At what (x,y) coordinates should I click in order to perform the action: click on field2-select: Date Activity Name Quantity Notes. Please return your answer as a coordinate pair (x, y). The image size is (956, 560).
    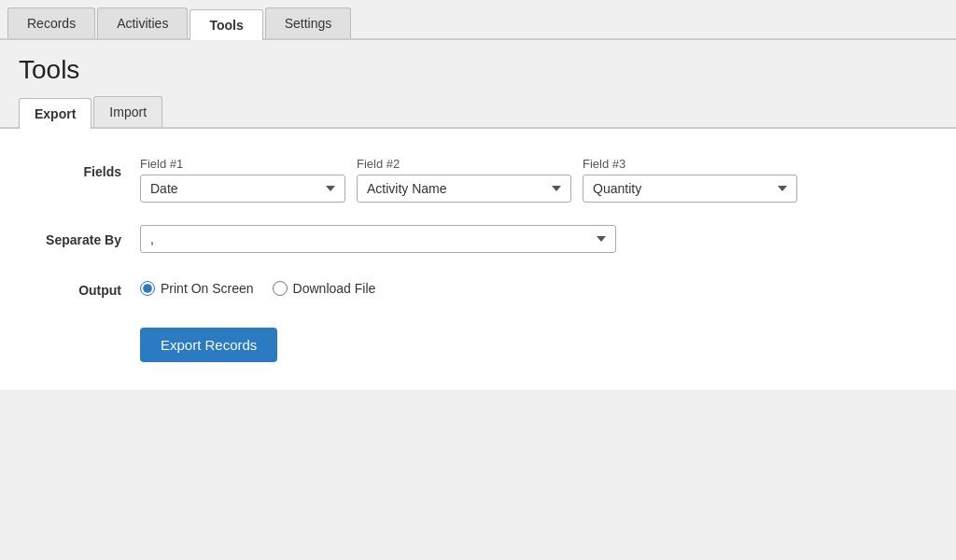
    Looking at the image, I should click on (464, 189).